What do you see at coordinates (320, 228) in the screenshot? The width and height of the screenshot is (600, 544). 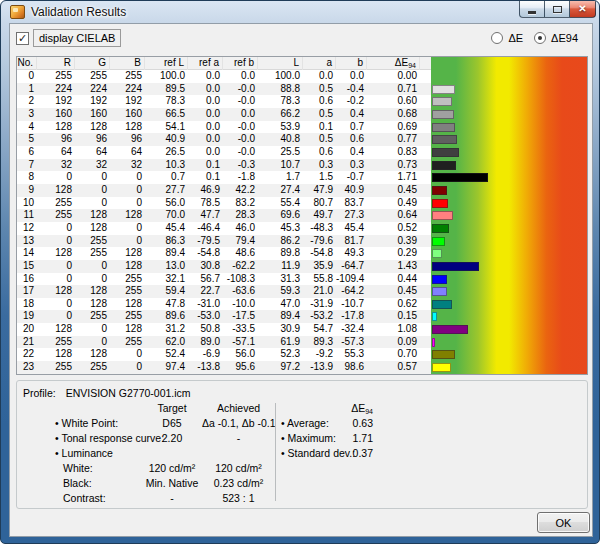 I see `table-cell: -48.3` at bounding box center [320, 228].